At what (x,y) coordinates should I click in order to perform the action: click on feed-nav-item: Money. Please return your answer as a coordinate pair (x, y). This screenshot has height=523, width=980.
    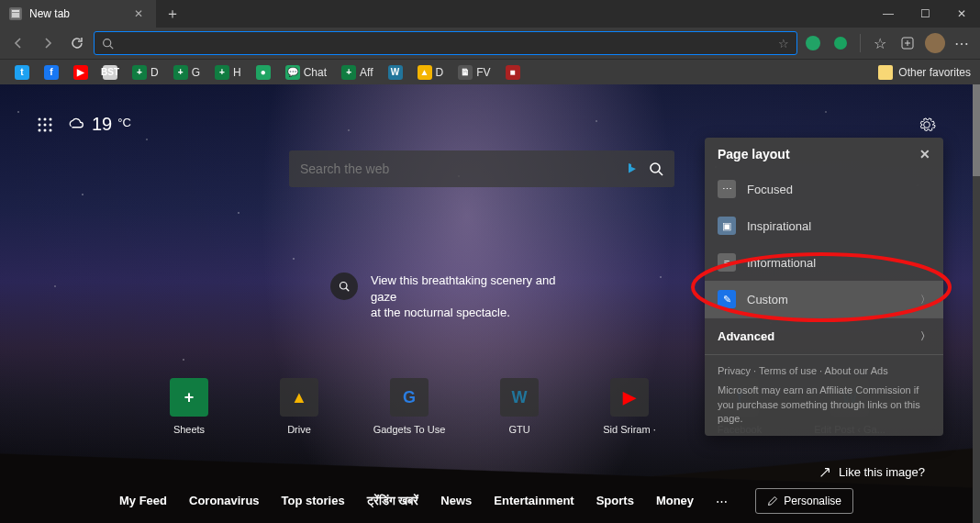
    Looking at the image, I should click on (675, 501).